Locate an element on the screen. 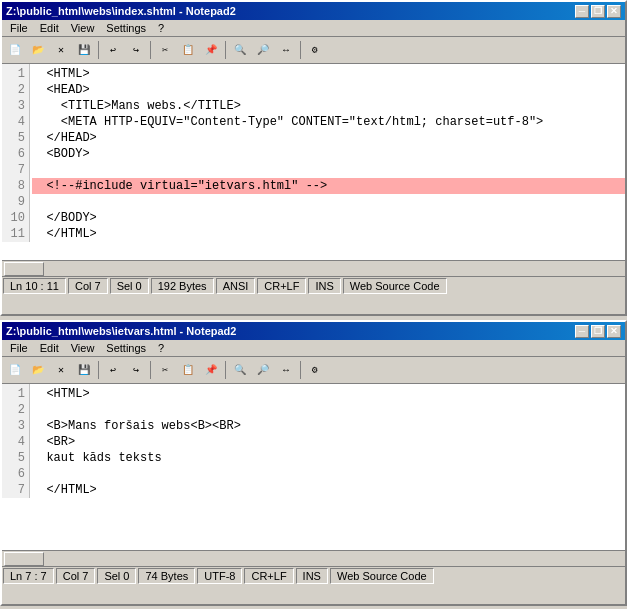 The image size is (627, 609). status-eol-2: CR+LF is located at coordinates (268, 576).